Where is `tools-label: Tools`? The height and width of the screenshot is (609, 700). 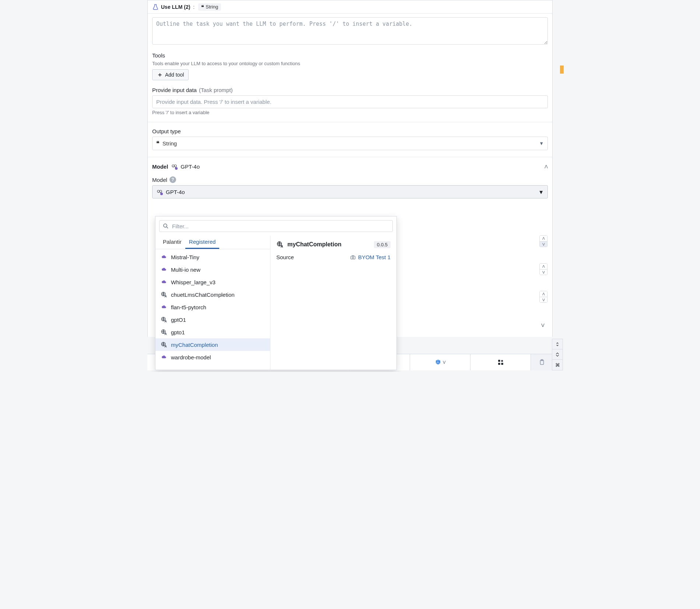 tools-label: Tools is located at coordinates (350, 55).